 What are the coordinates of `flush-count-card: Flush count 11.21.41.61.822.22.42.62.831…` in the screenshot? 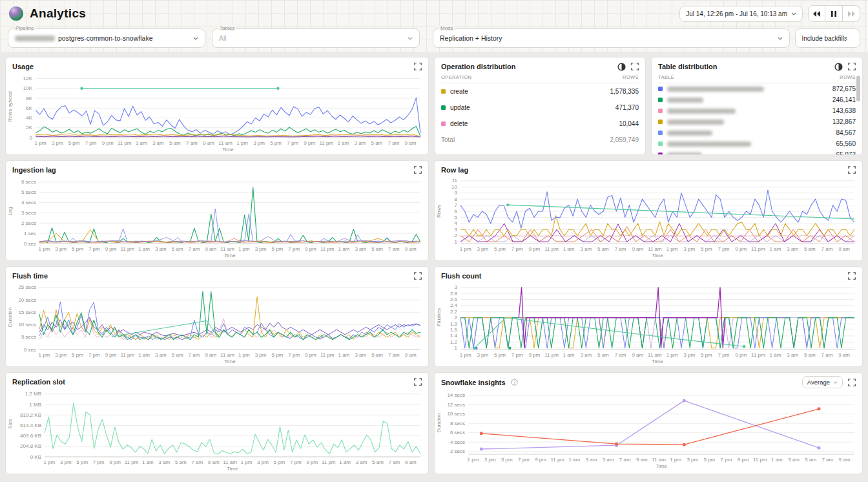 It's located at (648, 317).